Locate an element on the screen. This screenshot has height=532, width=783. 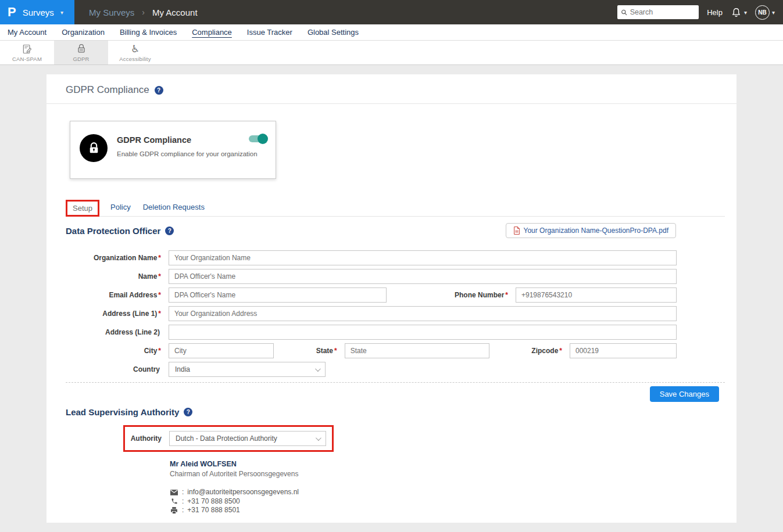
dpa-officer-name-input is located at coordinates (423, 276).